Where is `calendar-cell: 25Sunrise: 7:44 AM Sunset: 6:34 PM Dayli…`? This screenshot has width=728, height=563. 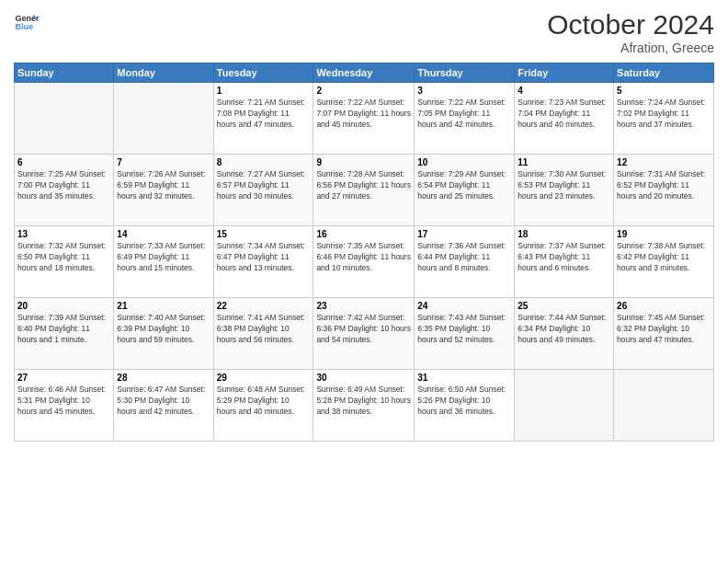
calendar-cell: 25Sunrise: 7:44 AM Sunset: 6:34 PM Dayli… is located at coordinates (564, 334).